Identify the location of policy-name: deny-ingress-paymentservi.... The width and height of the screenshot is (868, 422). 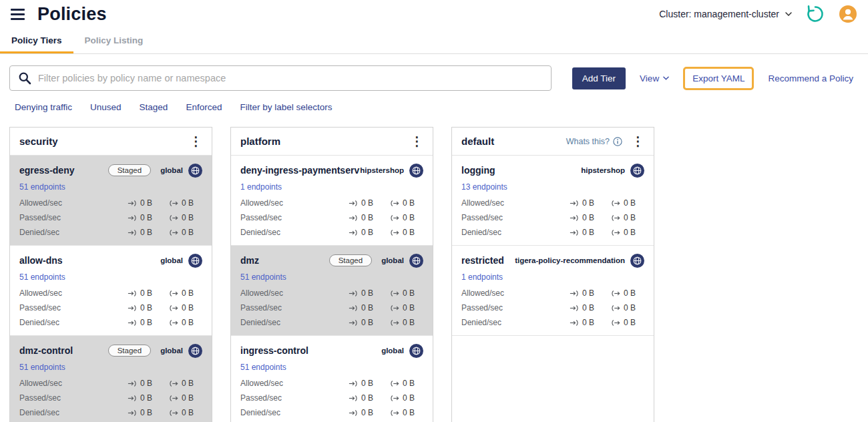
(300, 170).